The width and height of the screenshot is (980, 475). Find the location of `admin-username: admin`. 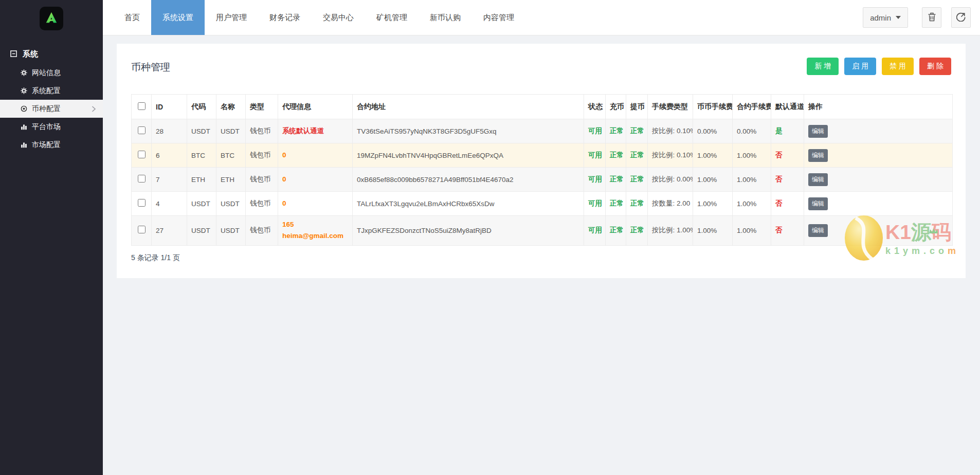

admin-username: admin is located at coordinates (880, 17).